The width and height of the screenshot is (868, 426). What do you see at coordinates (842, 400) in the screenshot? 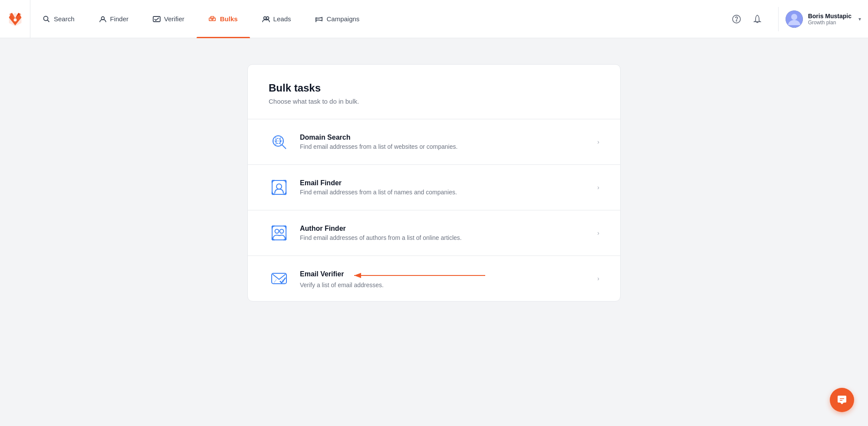
I see `chat-icon` at bounding box center [842, 400].